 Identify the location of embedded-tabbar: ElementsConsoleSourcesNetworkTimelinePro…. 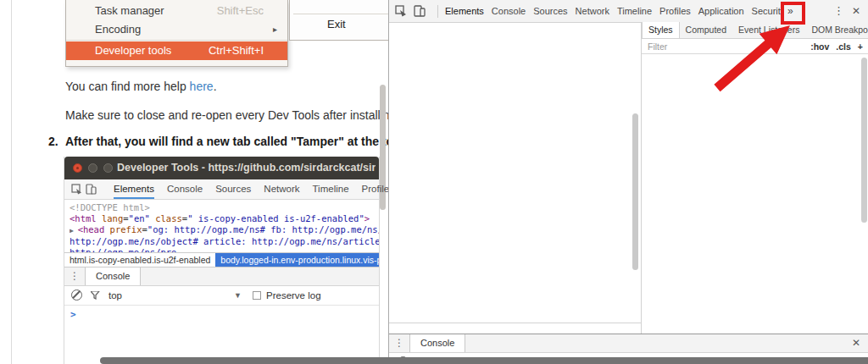
(222, 190).